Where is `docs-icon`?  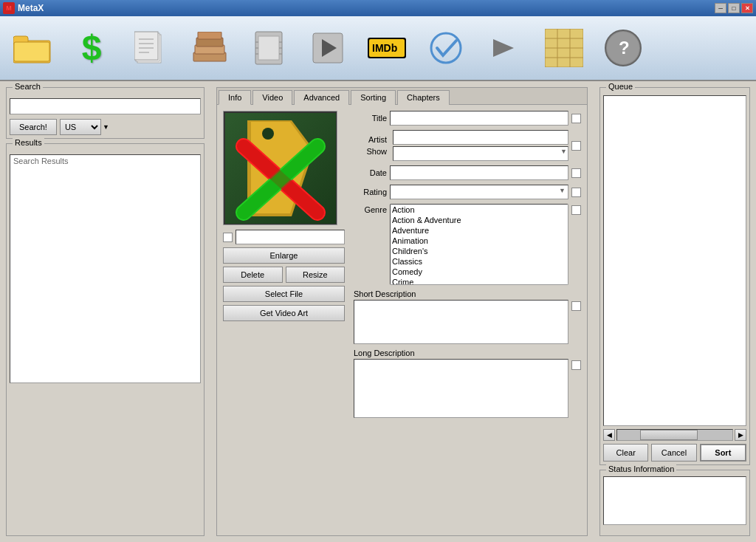 docs-icon is located at coordinates (151, 48).